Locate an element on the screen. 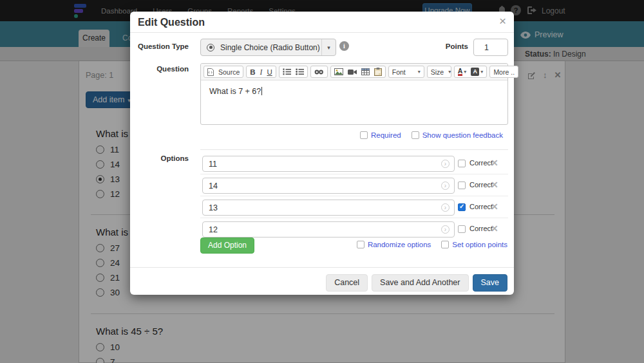  randomize-label: Randomize options is located at coordinates (399, 245).